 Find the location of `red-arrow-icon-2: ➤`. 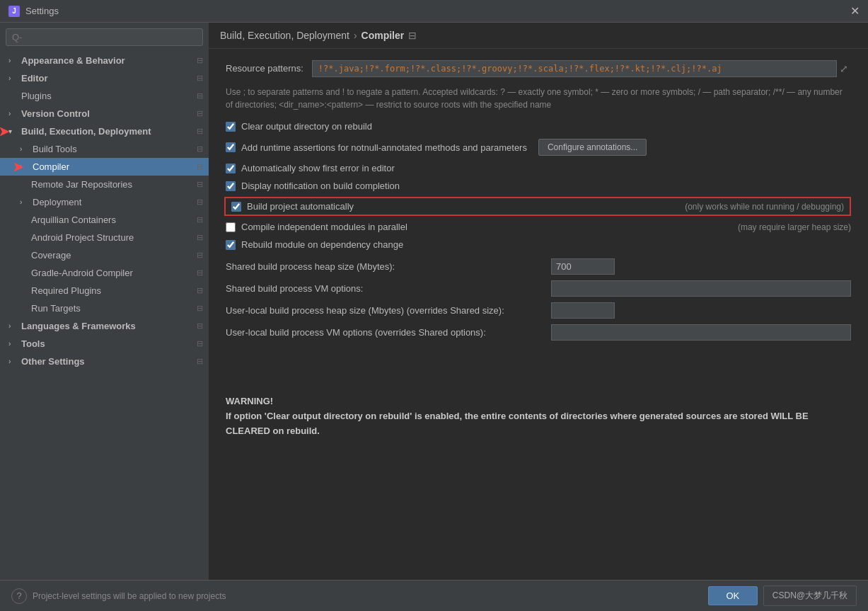

red-arrow-icon-2: ➤ is located at coordinates (18, 167).